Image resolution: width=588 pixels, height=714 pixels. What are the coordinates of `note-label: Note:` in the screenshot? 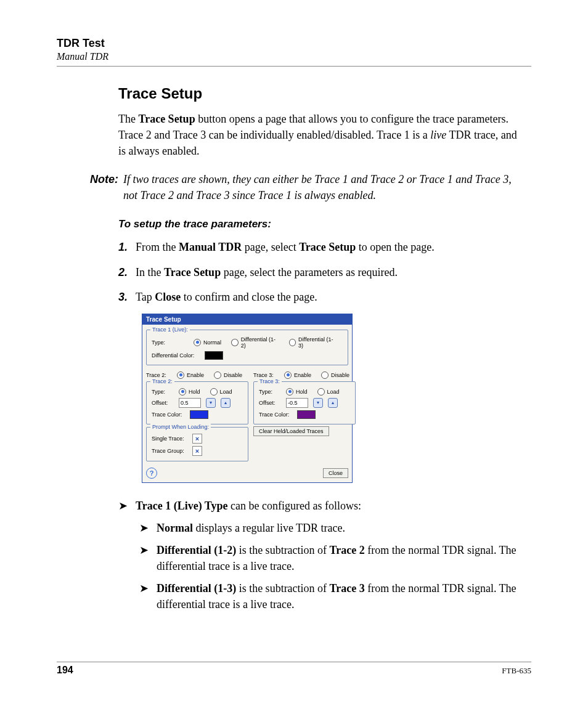 It's located at (99, 187).